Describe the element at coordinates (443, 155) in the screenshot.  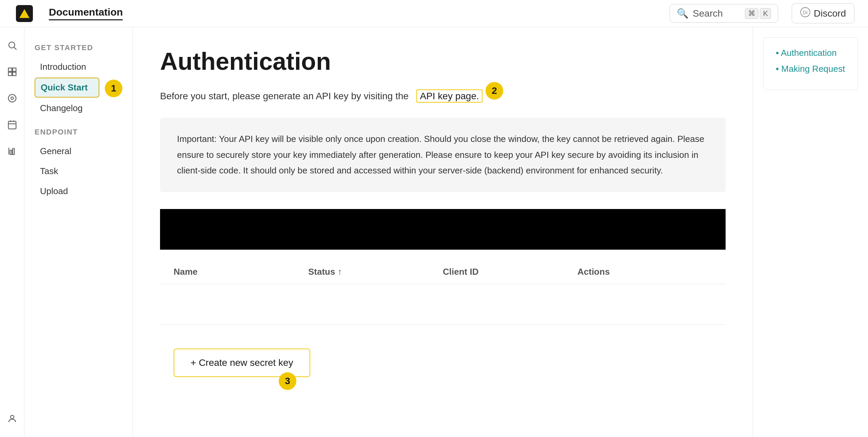
I see `warning-box: Important: Your API key will be visible …` at that location.